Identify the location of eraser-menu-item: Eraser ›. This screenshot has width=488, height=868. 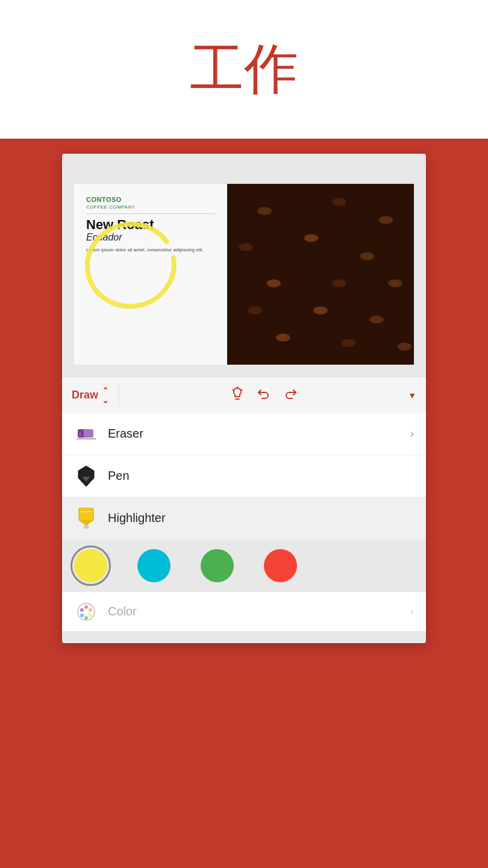
(244, 434).